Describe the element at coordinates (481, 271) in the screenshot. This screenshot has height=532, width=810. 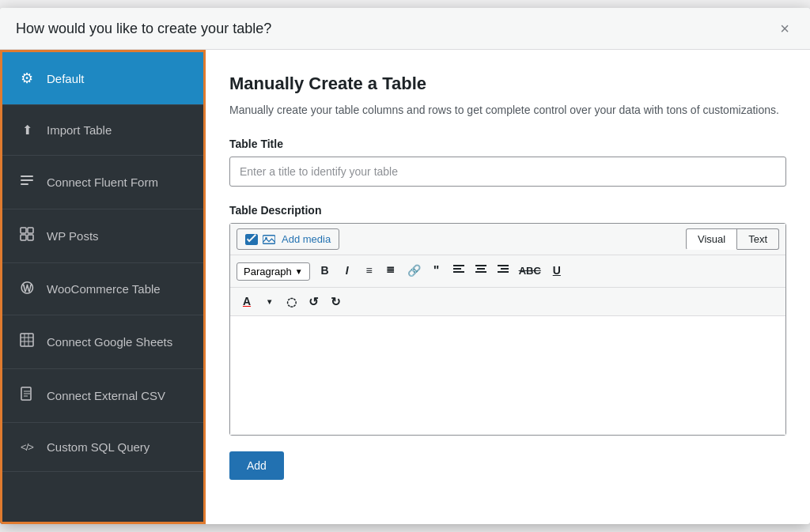
I see `align-center-button` at that location.